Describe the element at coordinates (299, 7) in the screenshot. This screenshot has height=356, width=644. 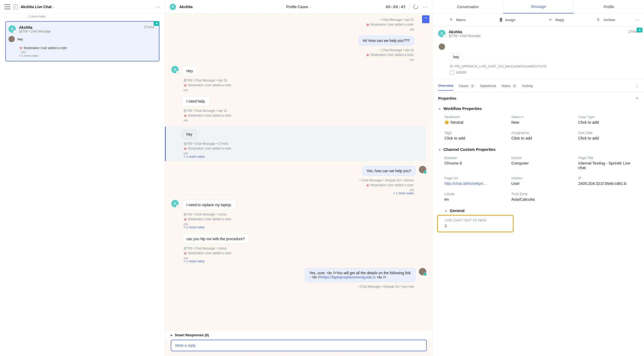
I see `profile-cases-dropdown: Profile Cases ⌄` at that location.